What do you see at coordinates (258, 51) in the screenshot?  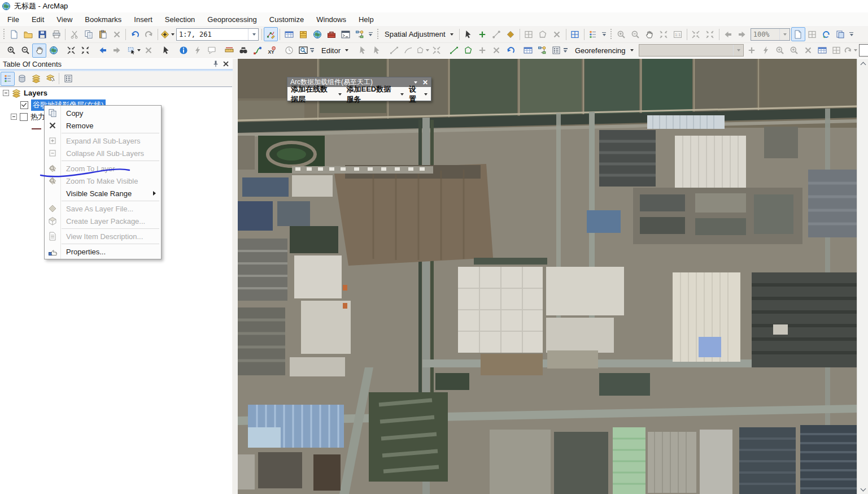 I see `find-route-tool` at bounding box center [258, 51].